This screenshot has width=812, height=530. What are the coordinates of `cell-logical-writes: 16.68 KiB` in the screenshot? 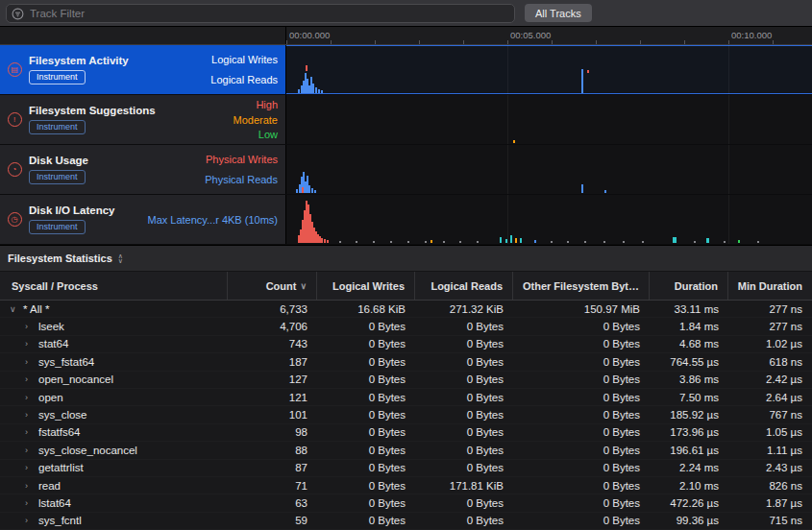 It's located at (366, 309).